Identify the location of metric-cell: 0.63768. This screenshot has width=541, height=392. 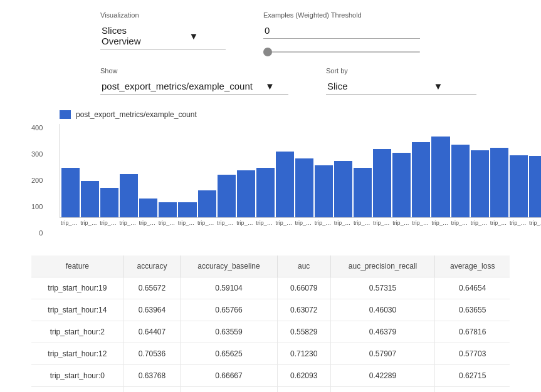
(152, 376).